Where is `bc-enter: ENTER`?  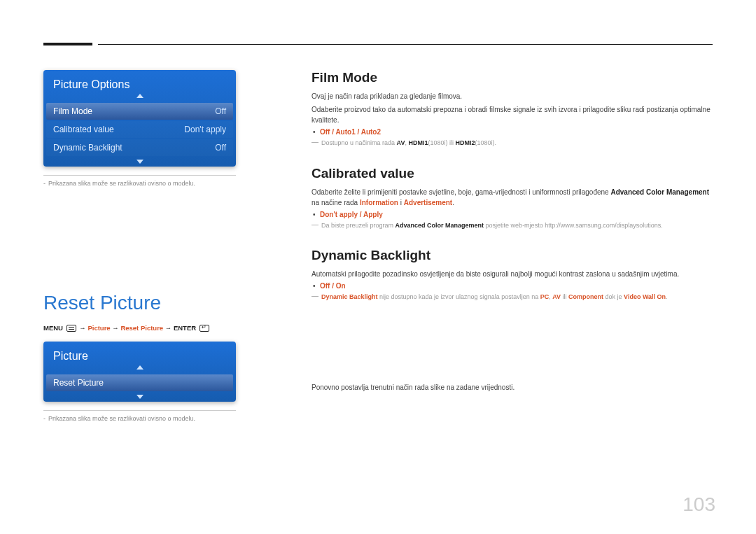
bc-enter: ENTER is located at coordinates (185, 328).